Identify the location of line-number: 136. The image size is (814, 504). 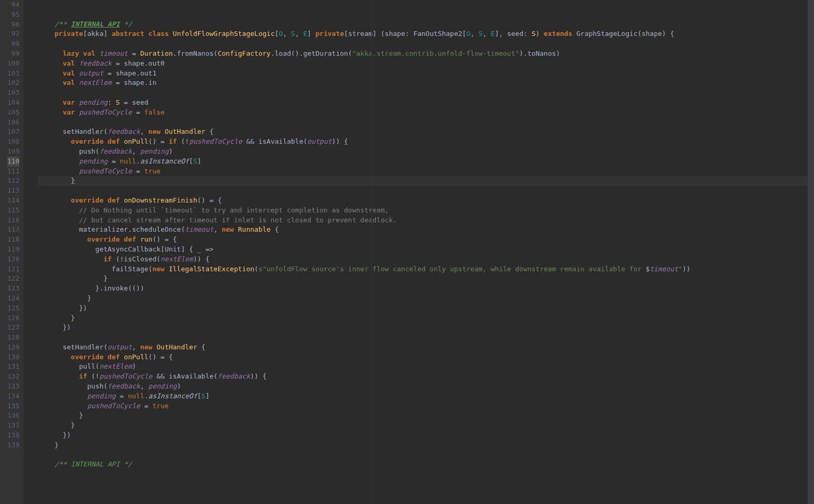
(14, 415).